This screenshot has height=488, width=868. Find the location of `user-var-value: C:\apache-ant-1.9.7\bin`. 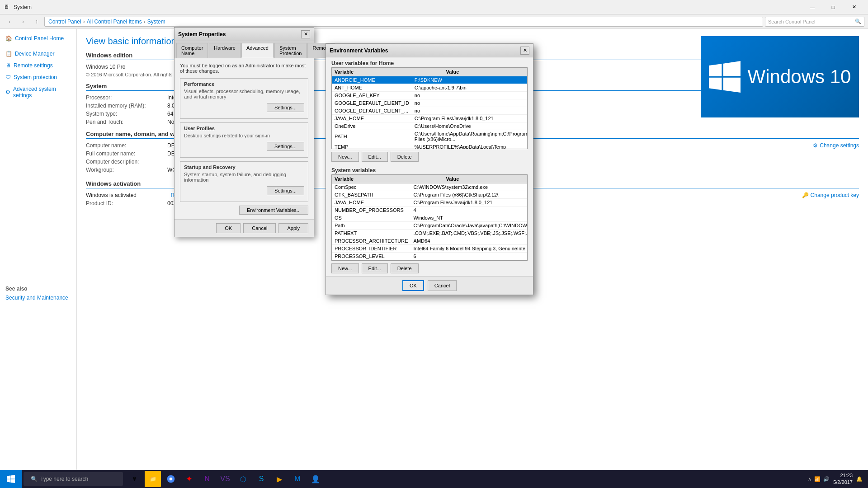

user-var-value: C:\apache-ant-1.9.7\bin is located at coordinates (469, 88).